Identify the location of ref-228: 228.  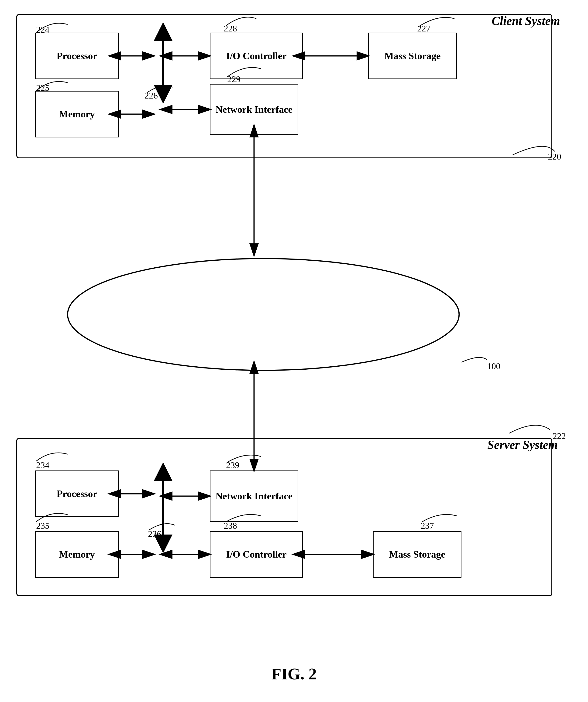
(230, 28).